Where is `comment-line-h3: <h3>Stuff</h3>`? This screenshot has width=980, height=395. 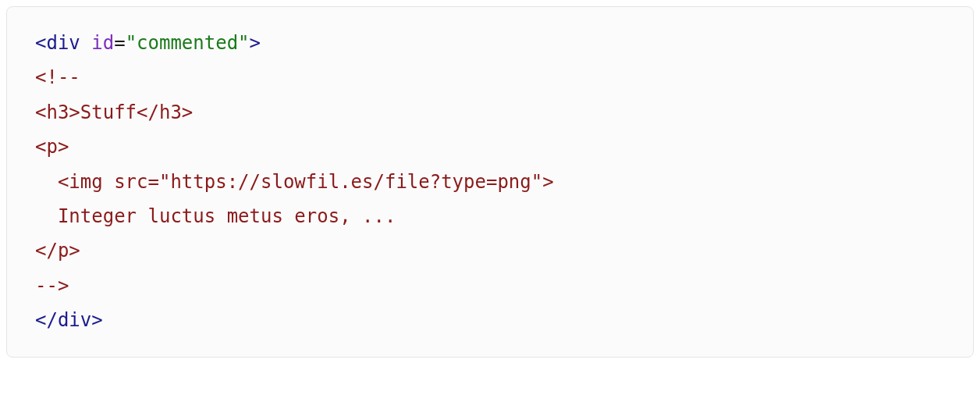 comment-line-h3: <h3>Stuff</h3> is located at coordinates (114, 112).